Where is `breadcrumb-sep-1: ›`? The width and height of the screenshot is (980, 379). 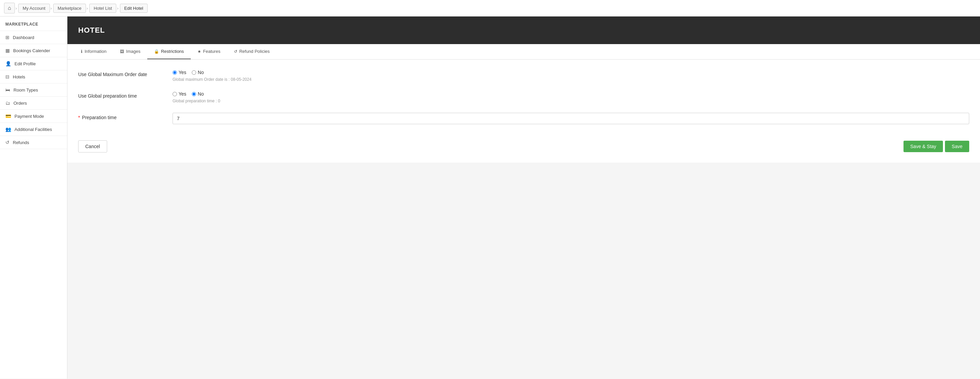
breadcrumb-sep-1: › is located at coordinates (16, 8).